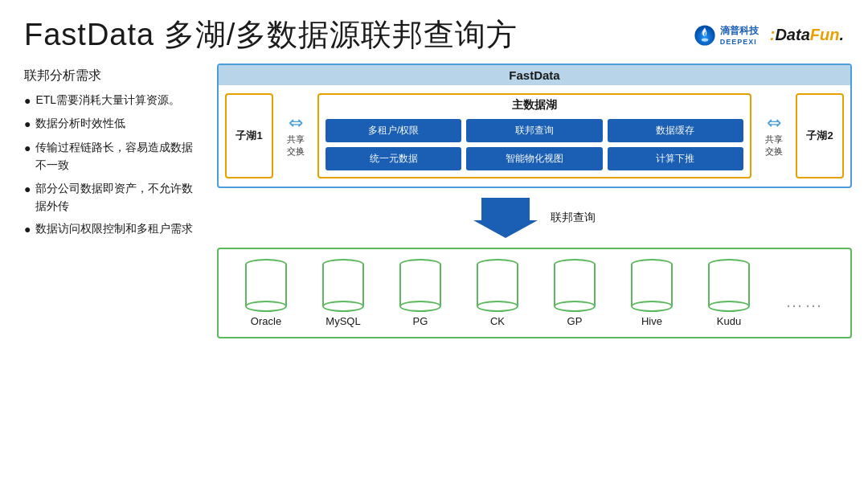  Describe the element at coordinates (497, 306) in the screenshot. I see `cyl-bottom-ck` at that location.